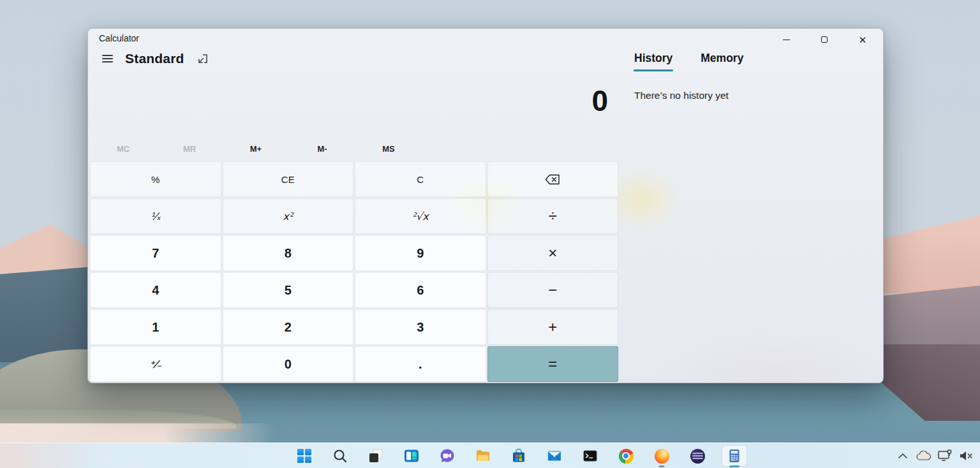  What do you see at coordinates (340, 455) in the screenshot?
I see `search-button` at bounding box center [340, 455].